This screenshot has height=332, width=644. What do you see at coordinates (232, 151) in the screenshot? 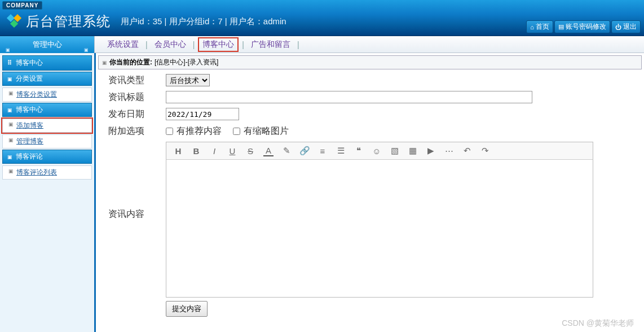
I see `tool-underline-icon: U` at bounding box center [232, 151].